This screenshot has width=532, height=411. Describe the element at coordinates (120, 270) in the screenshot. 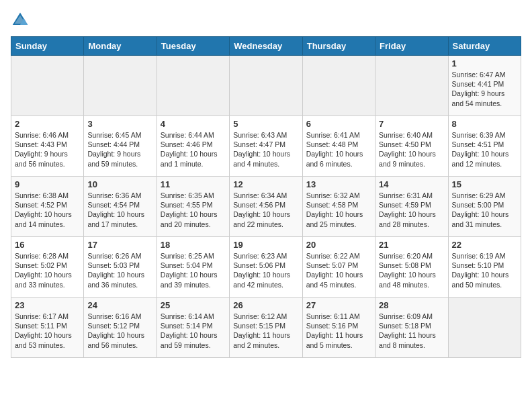

I see `day-detail: Sunrise: 6:26 AM Sunset: 5:03 PM Dayligh…` at that location.